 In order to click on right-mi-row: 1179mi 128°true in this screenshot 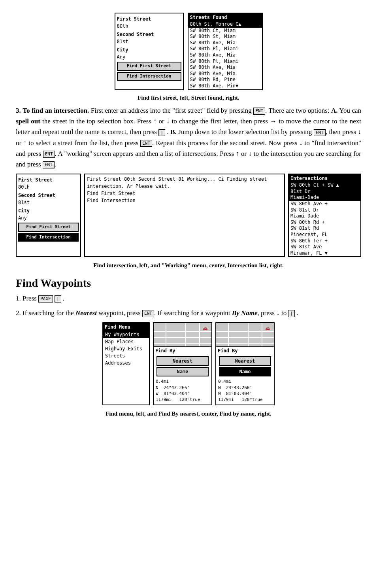, I will do `click(245, 399)`.